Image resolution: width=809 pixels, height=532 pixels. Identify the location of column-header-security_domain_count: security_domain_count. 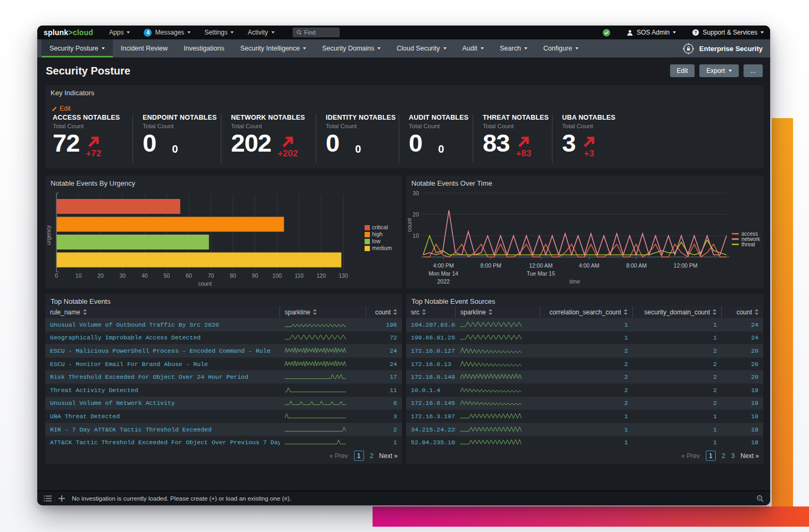
(677, 312).